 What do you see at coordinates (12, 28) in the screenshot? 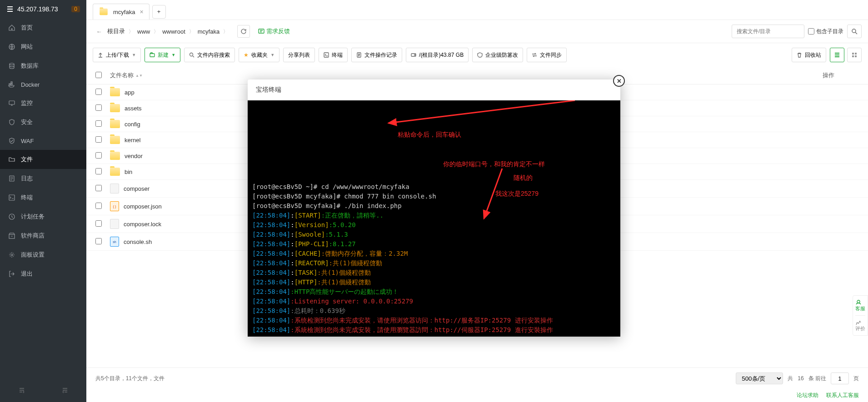
I see `home-icon` at bounding box center [12, 28].